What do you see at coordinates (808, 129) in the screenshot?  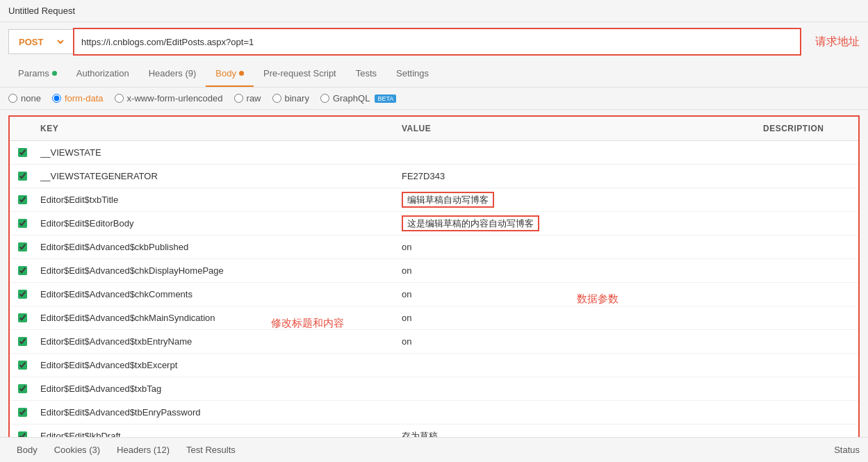 I see `th-description: DESCRIPTION` at bounding box center [808, 129].